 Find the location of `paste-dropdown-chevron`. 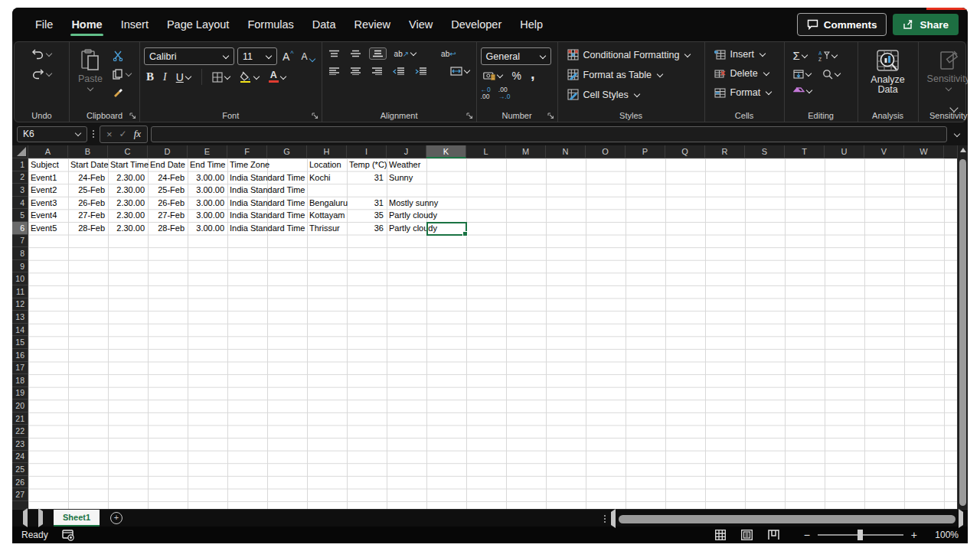

paste-dropdown-chevron is located at coordinates (90, 88).